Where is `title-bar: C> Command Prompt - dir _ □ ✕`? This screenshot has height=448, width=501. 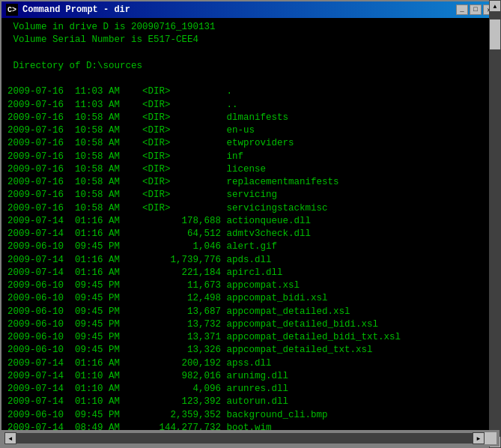 title-bar: C> Command Prompt - dir _ □ ✕ is located at coordinates (250, 10).